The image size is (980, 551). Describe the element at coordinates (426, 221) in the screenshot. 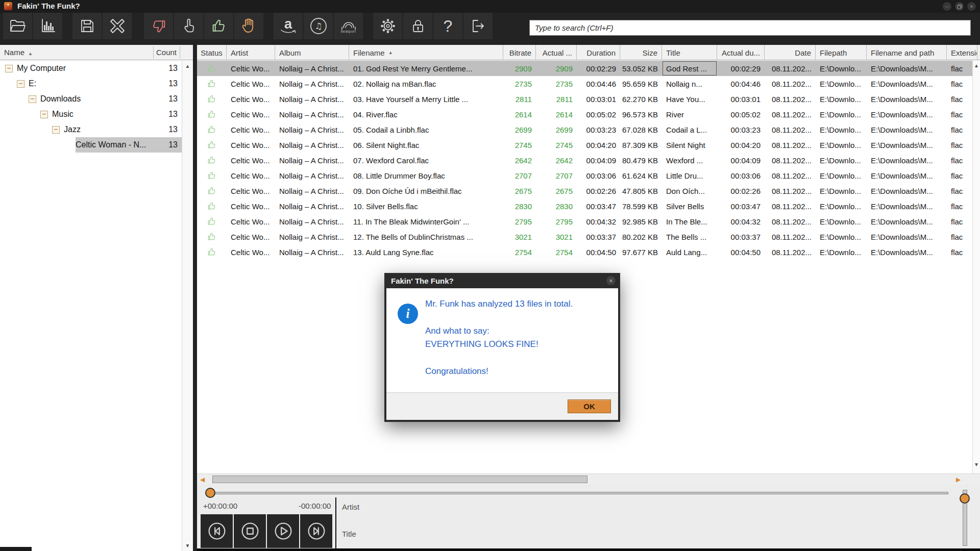

I see `cell-filename: 11. In The Bleak MidwinterGoin' ...` at that location.